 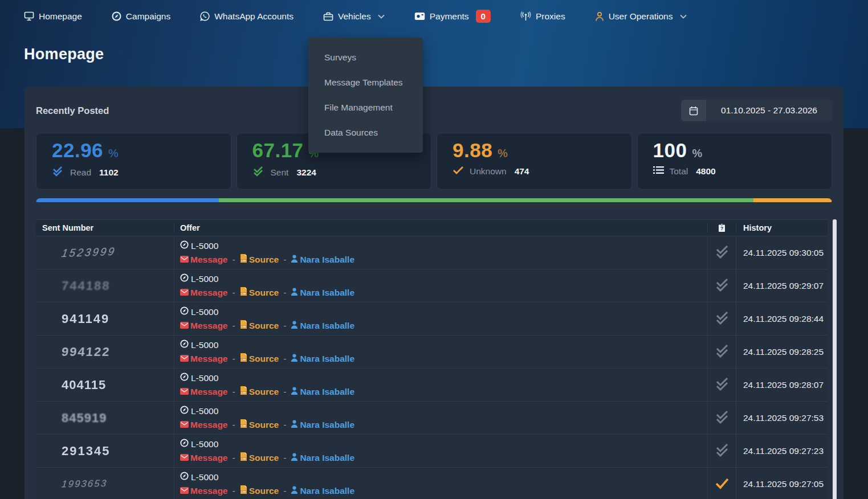 I want to click on stat-label: Total, so click(x=679, y=171).